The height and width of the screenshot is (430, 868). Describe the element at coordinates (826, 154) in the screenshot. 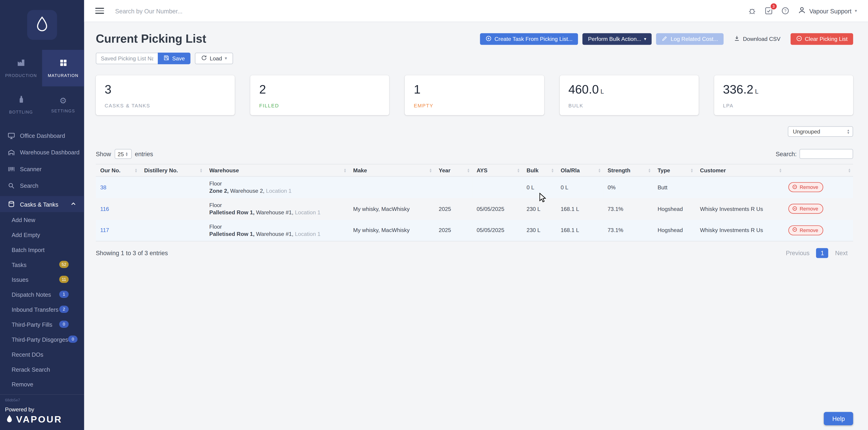

I see `table-search-input` at that location.